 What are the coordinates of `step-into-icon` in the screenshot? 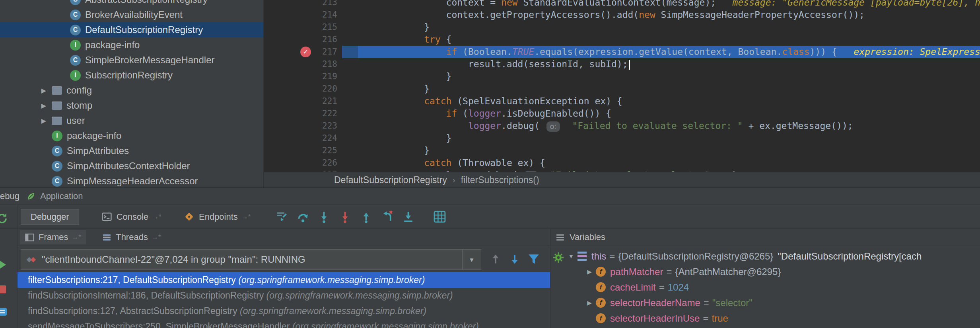 It's located at (324, 217).